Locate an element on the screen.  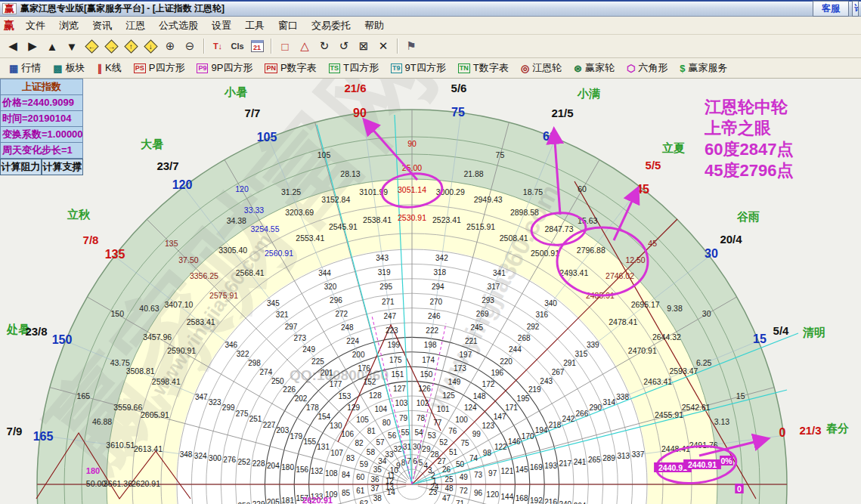
tab-赢家服务: $赢家服务 is located at coordinates (703, 68).